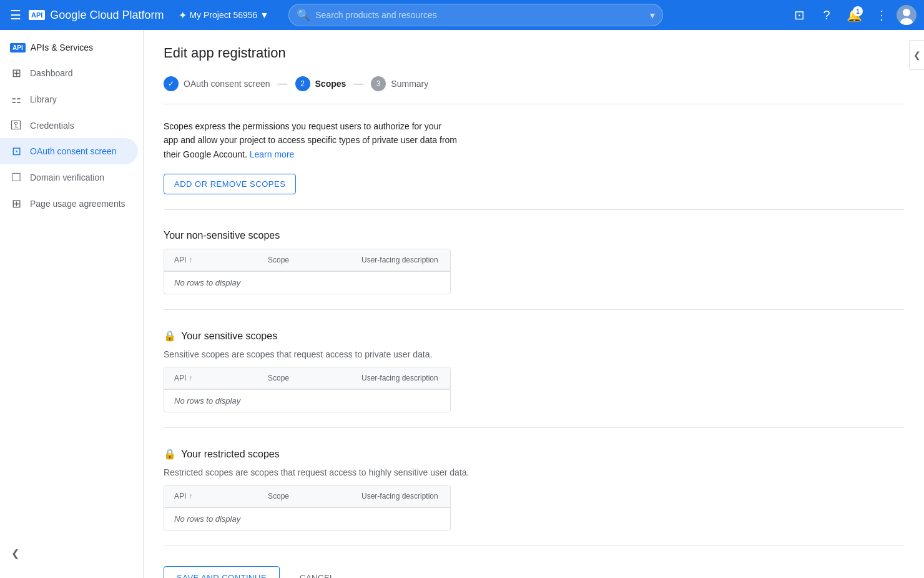 The width and height of the screenshot is (924, 578). Describe the element at coordinates (171, 84) in the screenshot. I see `step-1-circle: ✓` at that location.